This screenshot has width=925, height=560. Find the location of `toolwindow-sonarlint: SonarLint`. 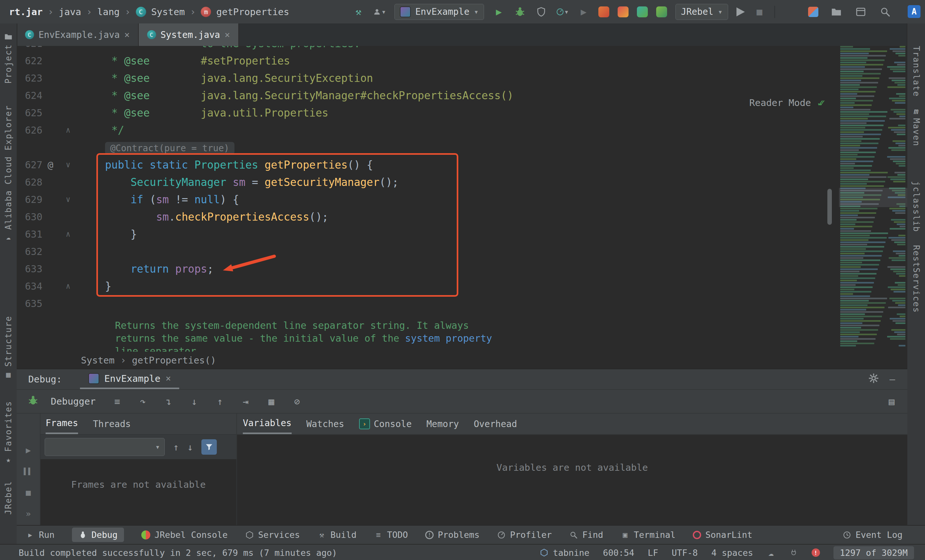

toolwindow-sonarlint: SonarLint is located at coordinates (722, 535).